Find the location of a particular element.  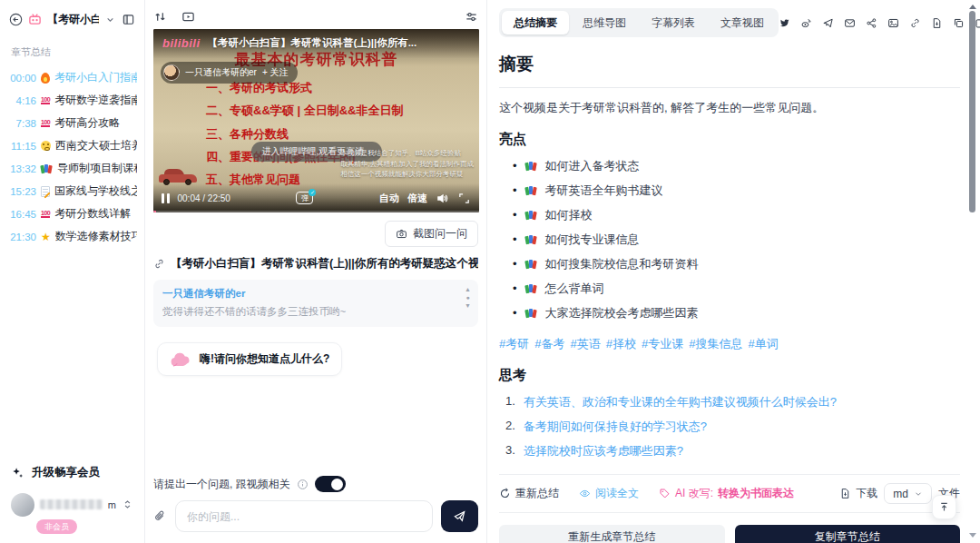

question-list: 1.有关英语、政治和专业课的全年购书建议视频什么时候会出? 2.备考期间如何保持… is located at coordinates (730, 427).